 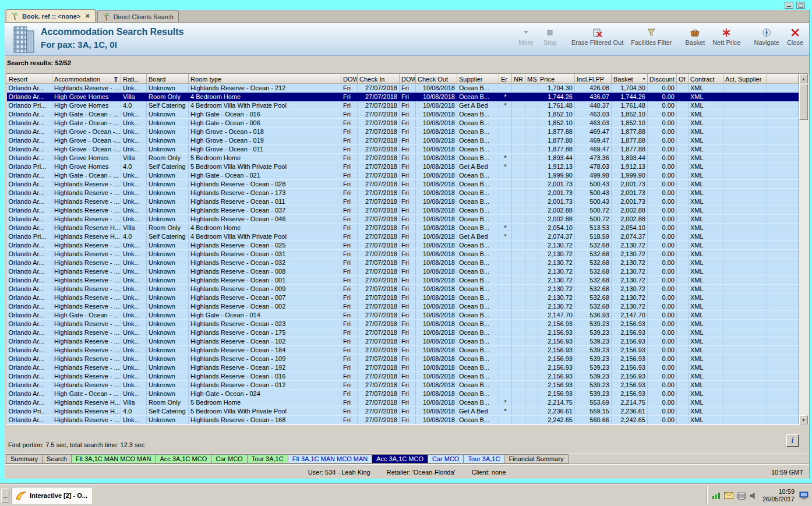 What do you see at coordinates (800, 5) in the screenshot?
I see `maximize-button` at bounding box center [800, 5].